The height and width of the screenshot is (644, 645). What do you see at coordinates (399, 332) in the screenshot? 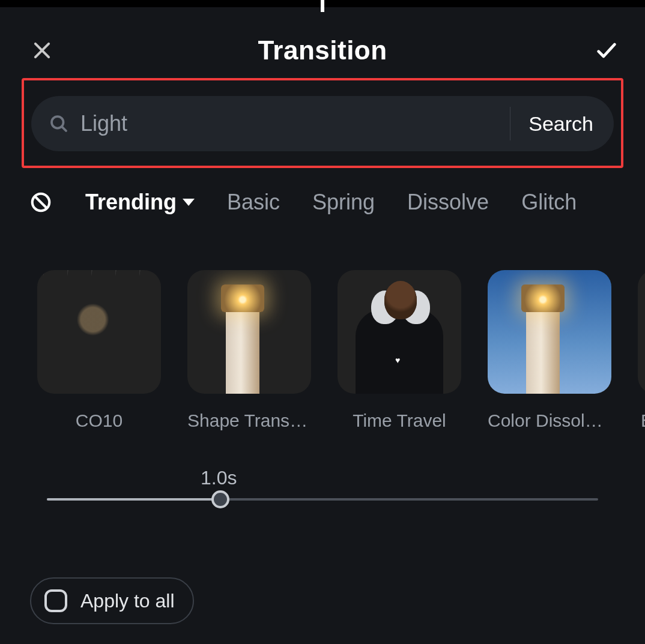
I see `transition-thumbnail: ♥` at bounding box center [399, 332].